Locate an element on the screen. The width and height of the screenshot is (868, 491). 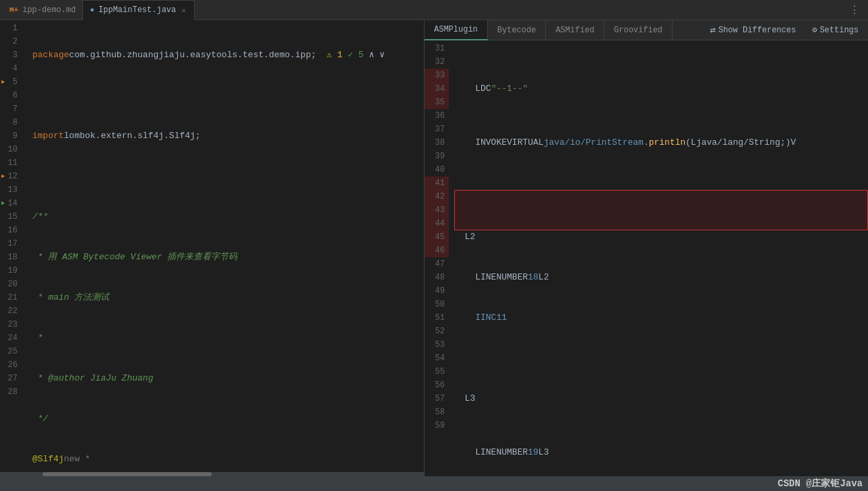
ln-3: 3 is located at coordinates (11, 55).